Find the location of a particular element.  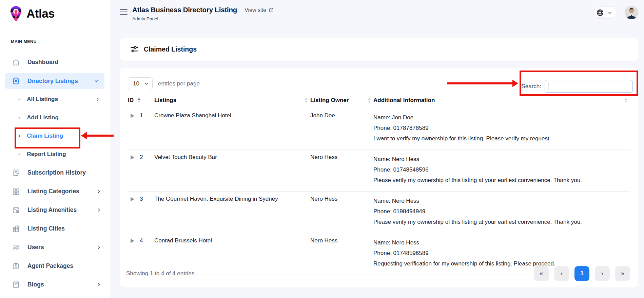

panel-title: Claimed Listings is located at coordinates (170, 49).